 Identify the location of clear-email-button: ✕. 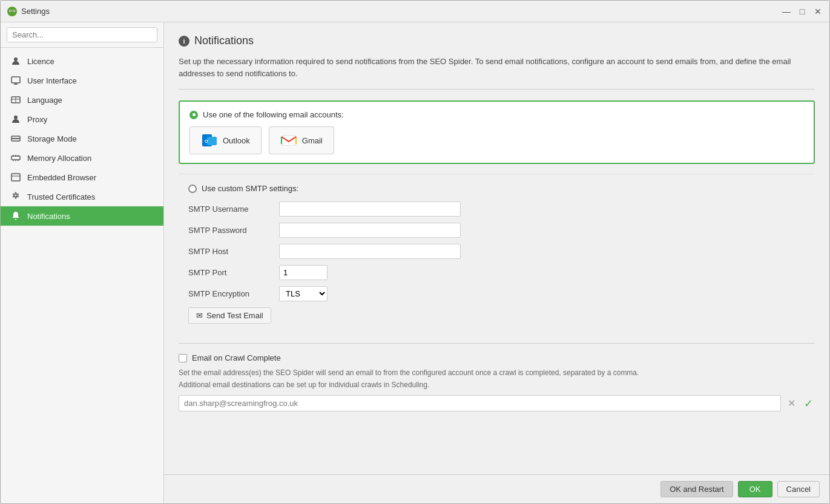
(791, 404).